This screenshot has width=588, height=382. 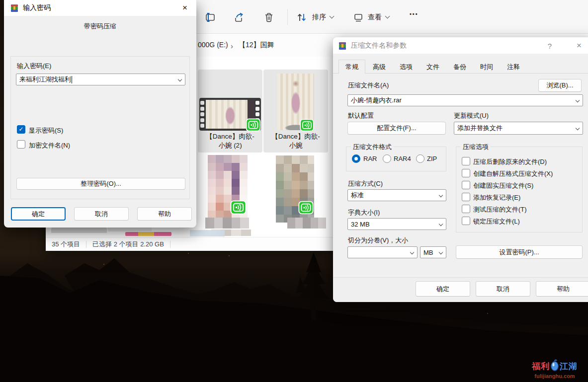 I want to click on rename-icon, so click(x=210, y=17).